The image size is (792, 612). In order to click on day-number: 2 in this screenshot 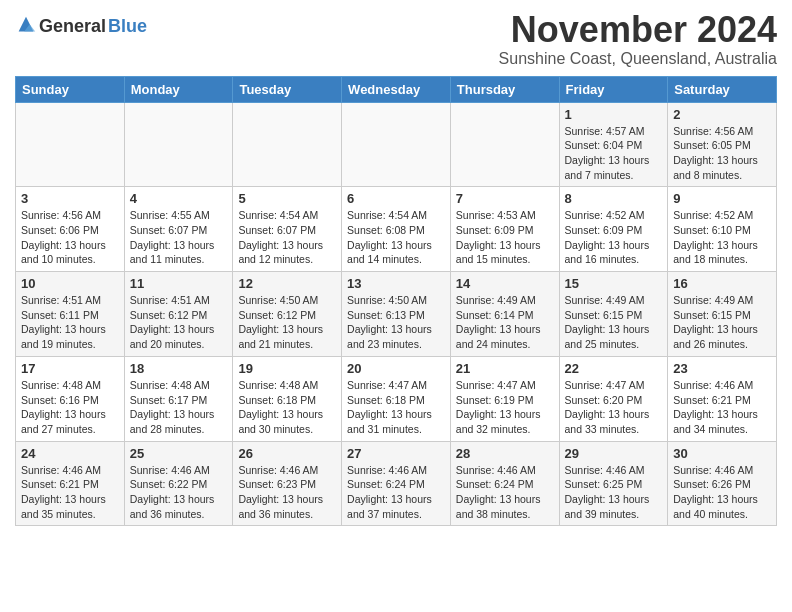, I will do `click(722, 114)`.